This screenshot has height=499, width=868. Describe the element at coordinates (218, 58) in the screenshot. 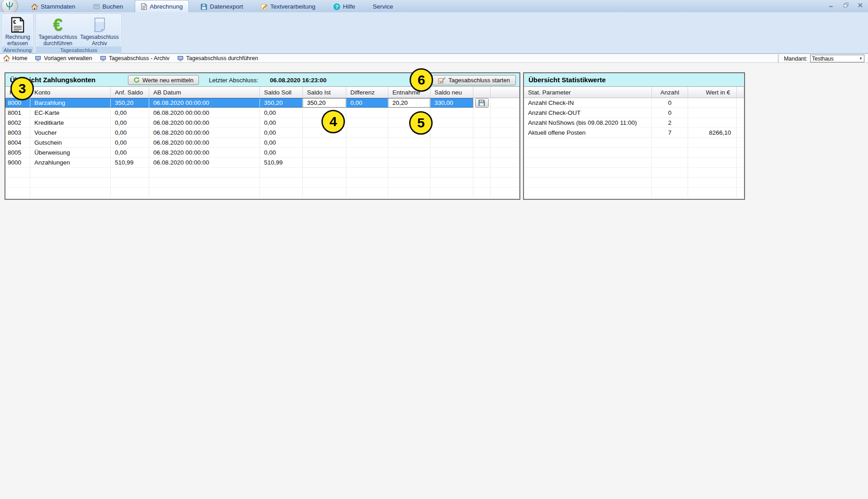

I see `breadcrumb-item-tagesabschluss-durchf-hren: Tagesabschluss durchführen` at that location.